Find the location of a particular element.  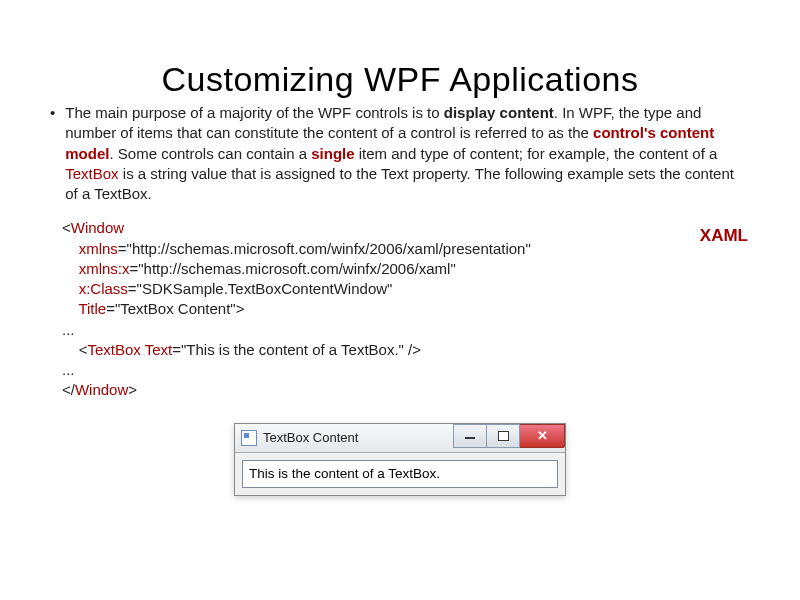

titlebar: TextBox Content ✕ is located at coordinates (400, 438).